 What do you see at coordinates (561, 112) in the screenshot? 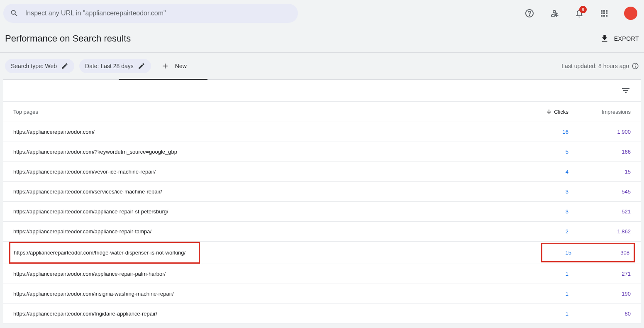
I see `clicks-label: Clicks` at bounding box center [561, 112].